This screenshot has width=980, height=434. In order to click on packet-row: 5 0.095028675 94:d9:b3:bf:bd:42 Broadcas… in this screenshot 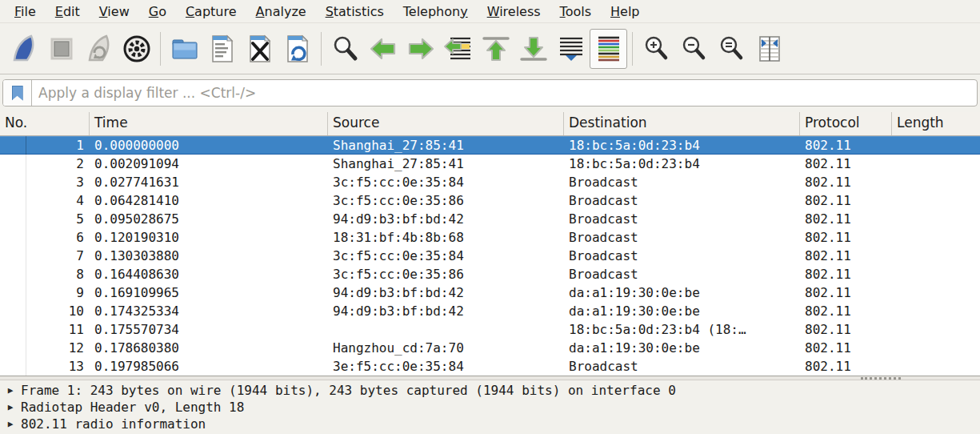, I will do `click(490, 219)`.